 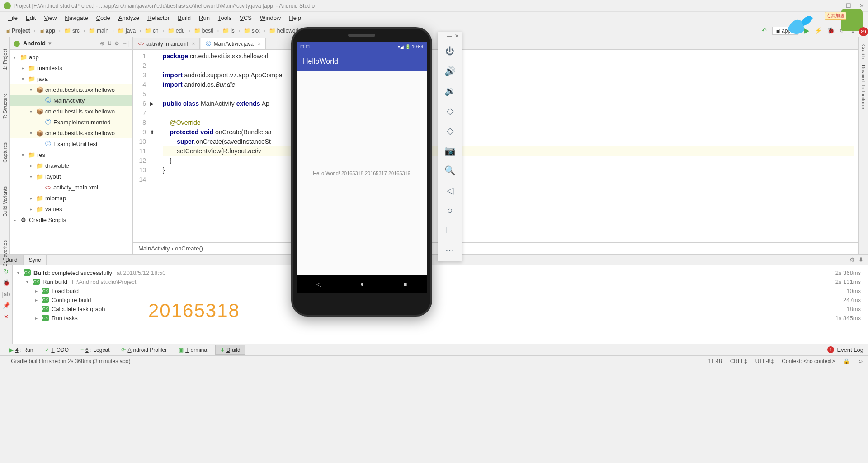 I want to click on debug-button: 🐞, so click(x=831, y=31).